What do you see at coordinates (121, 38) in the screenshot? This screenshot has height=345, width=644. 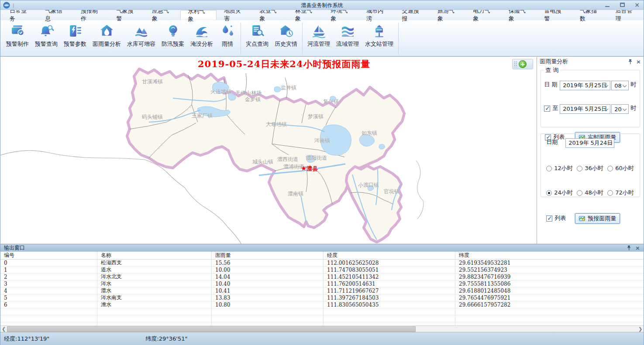 I see `toolbar-group-0: 预警制作预警查询预警参数面雨量分析水库可增容防汛预案淹没分析雨情` at bounding box center [121, 38].